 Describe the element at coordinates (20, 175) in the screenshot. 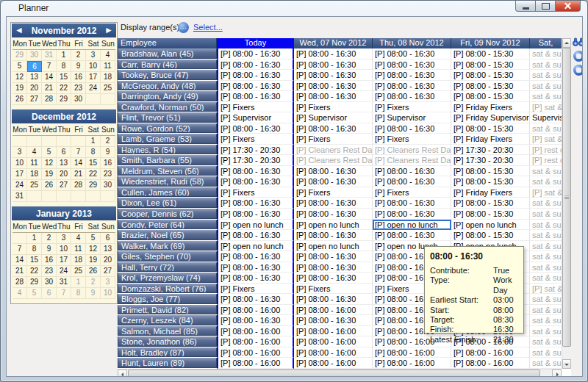

I see `calendar-day: 17` at that location.